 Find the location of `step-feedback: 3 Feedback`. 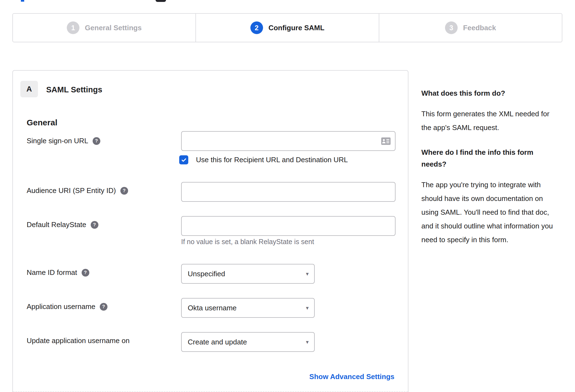

step-feedback: 3 Feedback is located at coordinates (470, 28).